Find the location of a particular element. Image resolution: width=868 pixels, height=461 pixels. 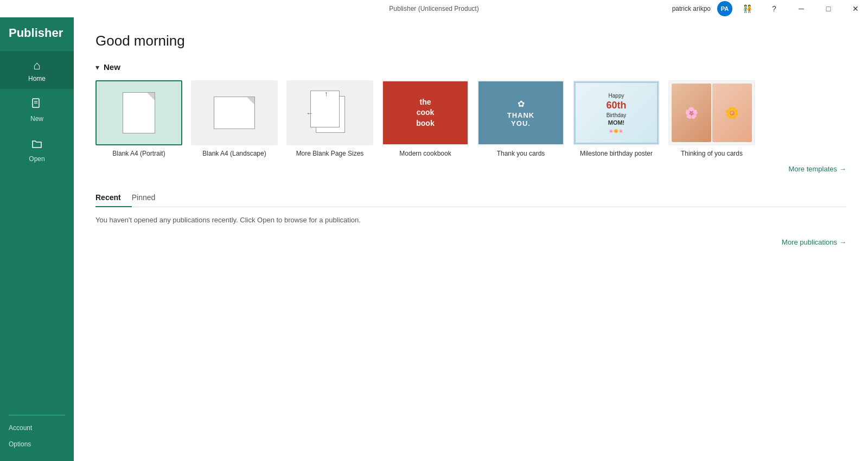

template-label-more-sizes: More Blank Page Sizes is located at coordinates (330, 153).